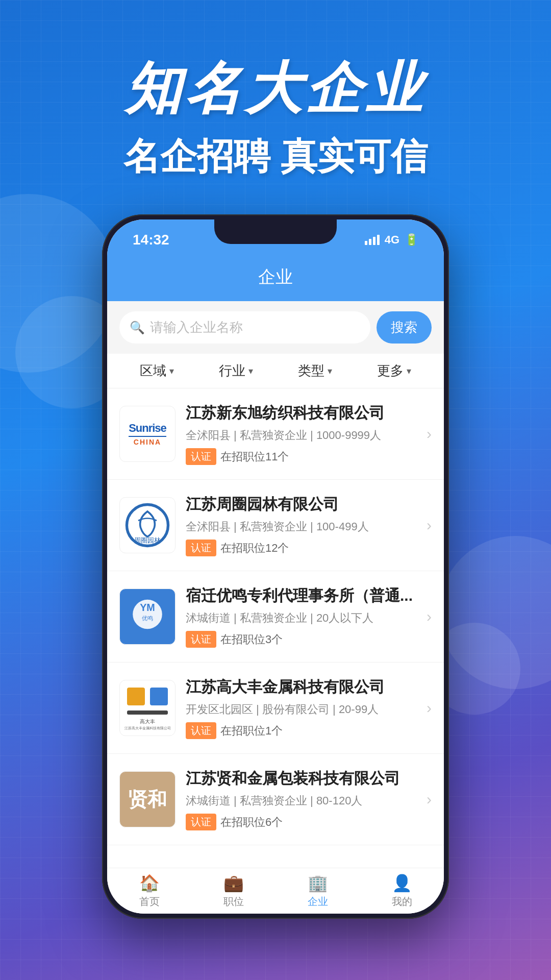  I want to click on certified-badge-4: 认证, so click(201, 731).